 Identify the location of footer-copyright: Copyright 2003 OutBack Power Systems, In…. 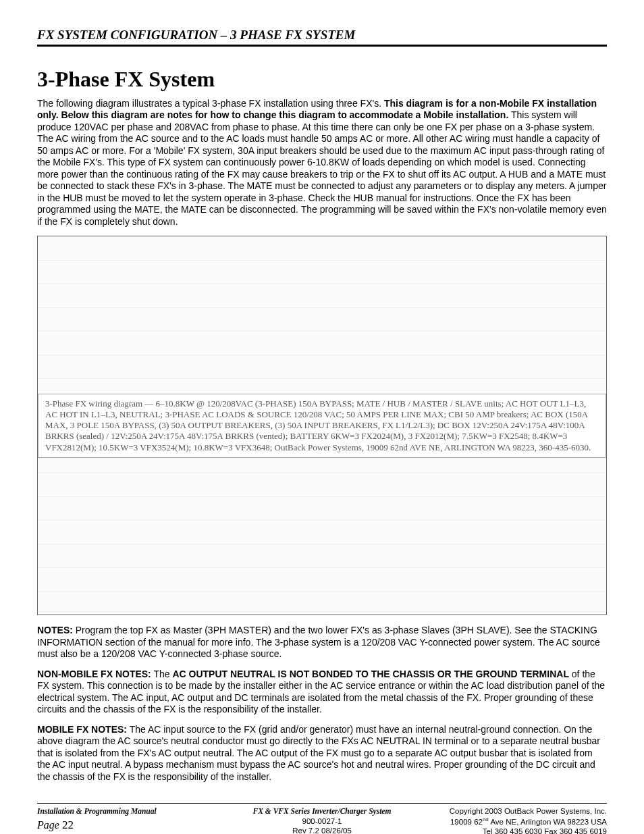
(512, 811).